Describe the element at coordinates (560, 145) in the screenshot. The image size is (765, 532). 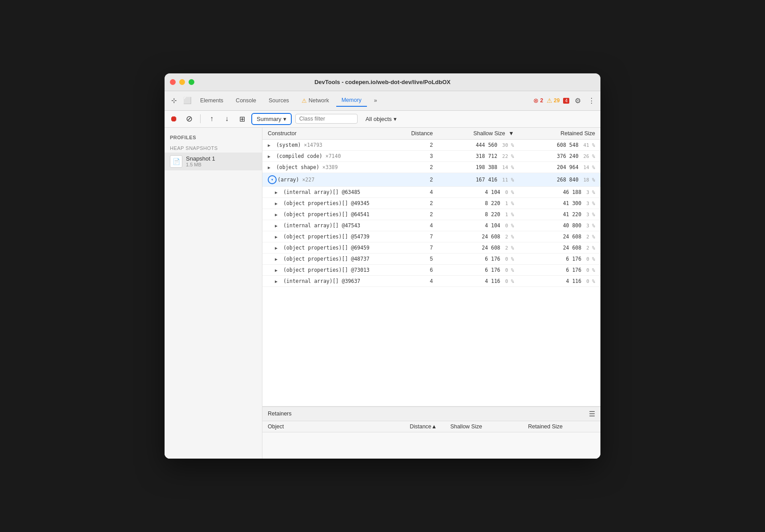
I see `cell-retained-size: 608 548 41 %` at that location.